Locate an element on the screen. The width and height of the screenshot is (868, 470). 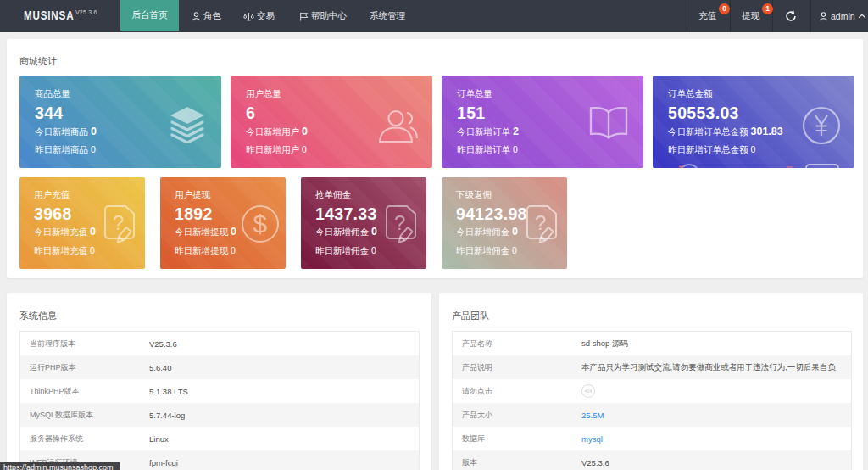
card-title: 下级返佣 is located at coordinates (474, 195).